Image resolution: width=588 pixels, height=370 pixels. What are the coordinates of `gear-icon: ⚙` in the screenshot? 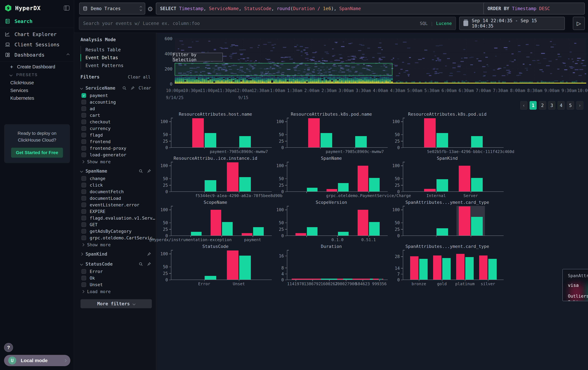 It's located at (150, 9).